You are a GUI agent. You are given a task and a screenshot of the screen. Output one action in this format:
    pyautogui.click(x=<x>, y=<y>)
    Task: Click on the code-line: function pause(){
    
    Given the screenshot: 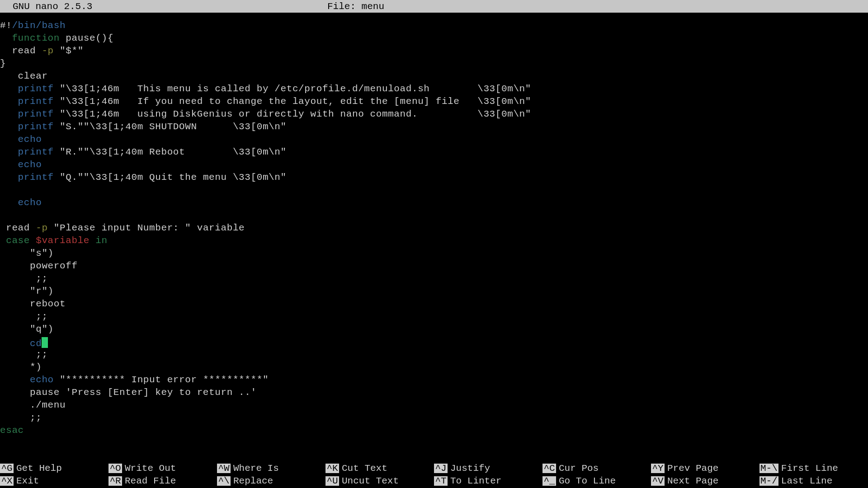 What is the action you would take?
    pyautogui.click(x=434, y=40)
    